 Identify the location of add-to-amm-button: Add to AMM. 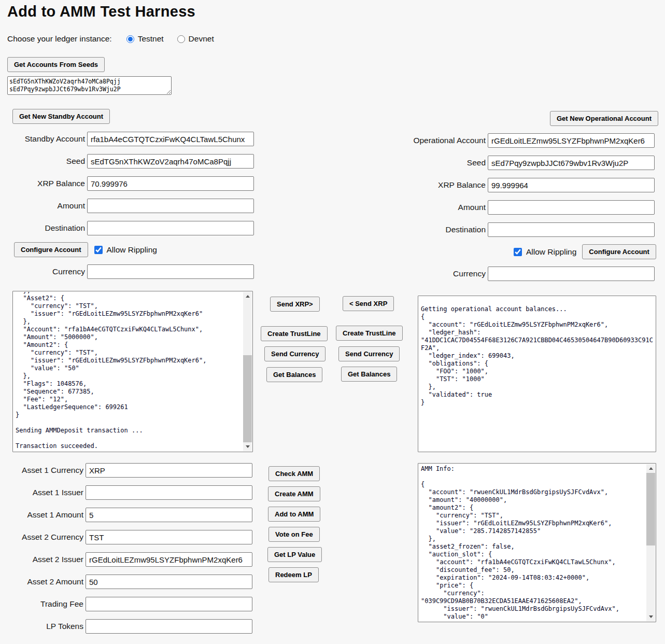
(294, 514).